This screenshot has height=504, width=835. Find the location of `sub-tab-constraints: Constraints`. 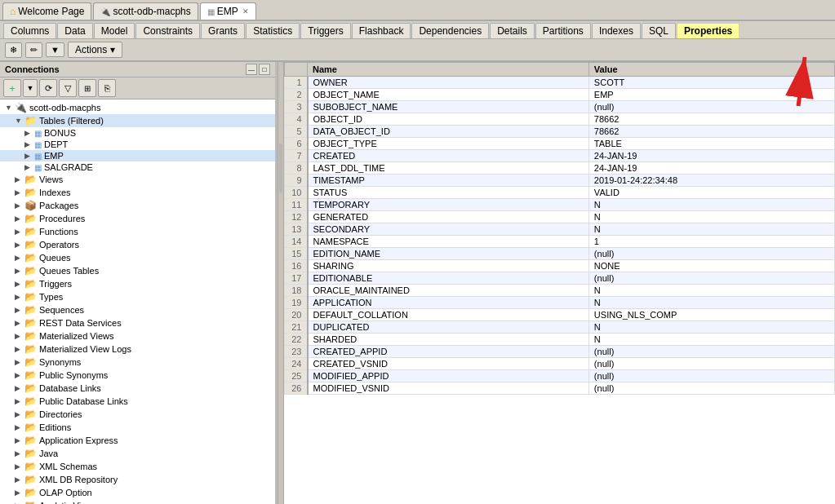

sub-tab-constraints: Constraints is located at coordinates (168, 31).